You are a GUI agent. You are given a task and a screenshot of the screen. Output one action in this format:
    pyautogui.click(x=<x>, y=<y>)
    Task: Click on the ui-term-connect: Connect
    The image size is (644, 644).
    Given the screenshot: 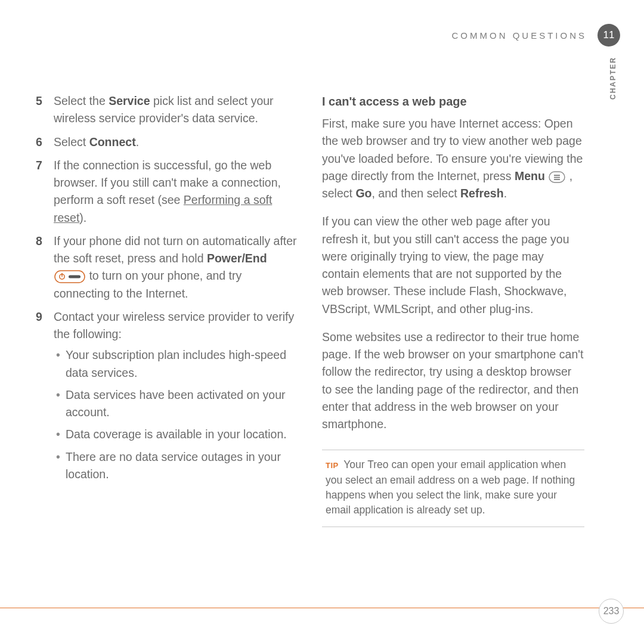 What is the action you would take?
    pyautogui.click(x=113, y=142)
    